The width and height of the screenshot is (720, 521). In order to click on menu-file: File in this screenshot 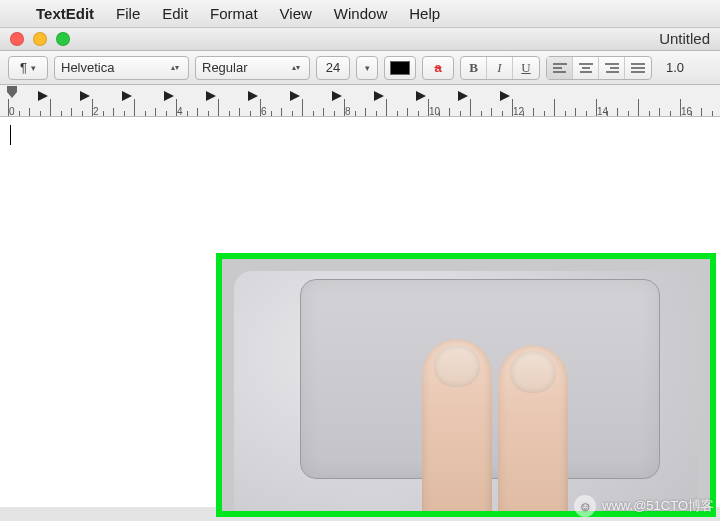, I will do `click(128, 14)`.